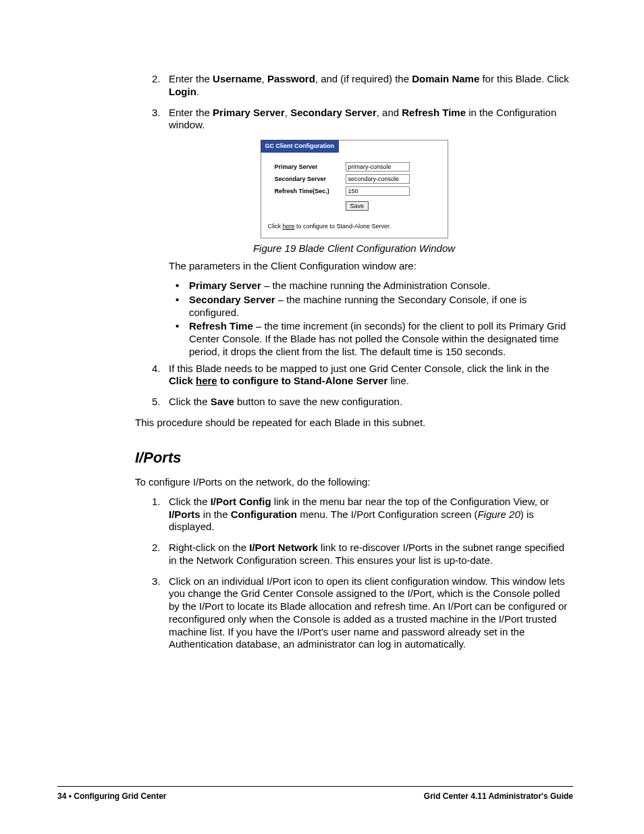 The image size is (644, 834). What do you see at coordinates (343, 226) in the screenshot?
I see `text: to configure to Stand-Alone Server.` at bounding box center [343, 226].